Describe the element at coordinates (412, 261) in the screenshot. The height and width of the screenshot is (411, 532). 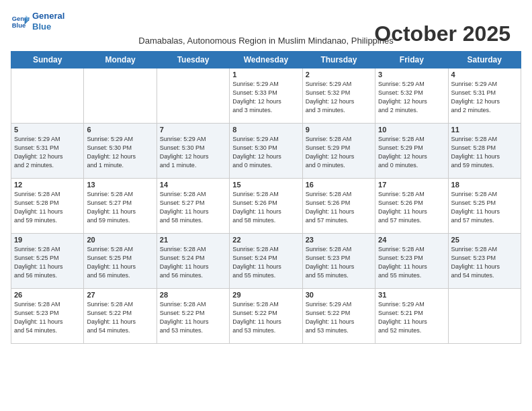
I see `calendar-cell: 24Sunrise: 5:28 AM Sunset: 5:23 PM Dayli…` at that location.